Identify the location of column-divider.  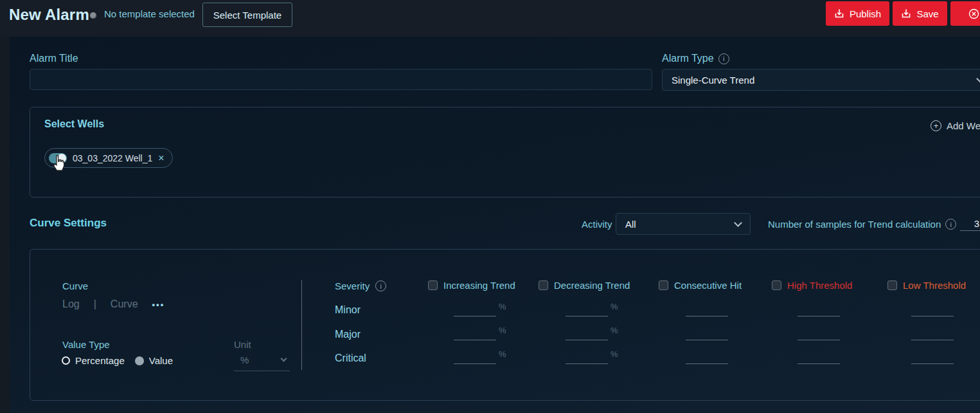
(302, 325).